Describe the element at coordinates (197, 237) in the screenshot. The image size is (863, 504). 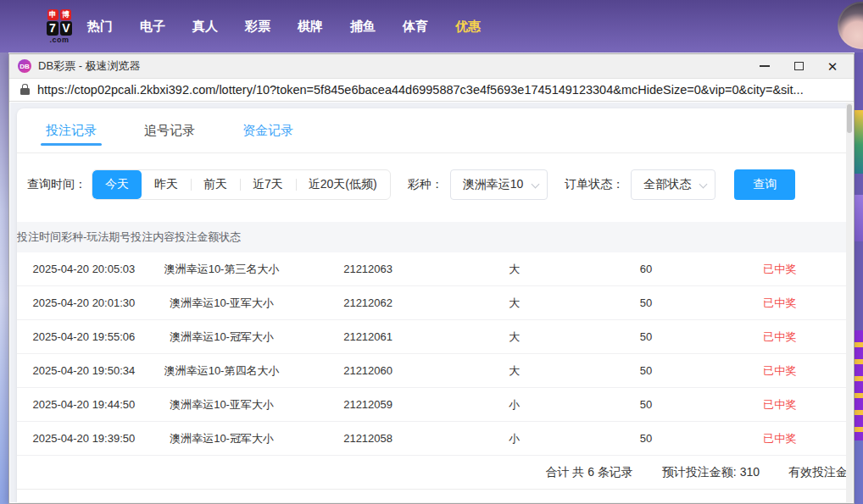
I see `table-header-cell: 投注金额` at that location.